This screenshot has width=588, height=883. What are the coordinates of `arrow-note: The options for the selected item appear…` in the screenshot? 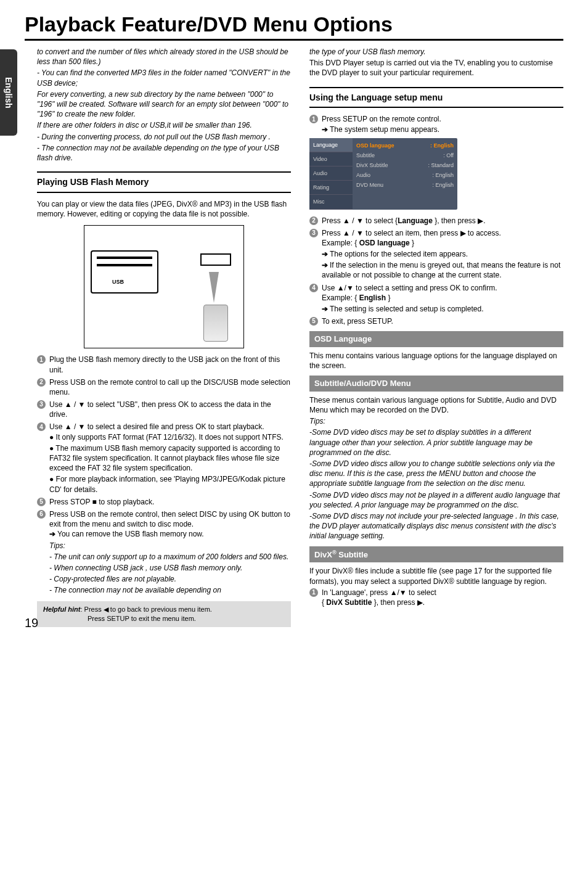 It's located at (443, 254).